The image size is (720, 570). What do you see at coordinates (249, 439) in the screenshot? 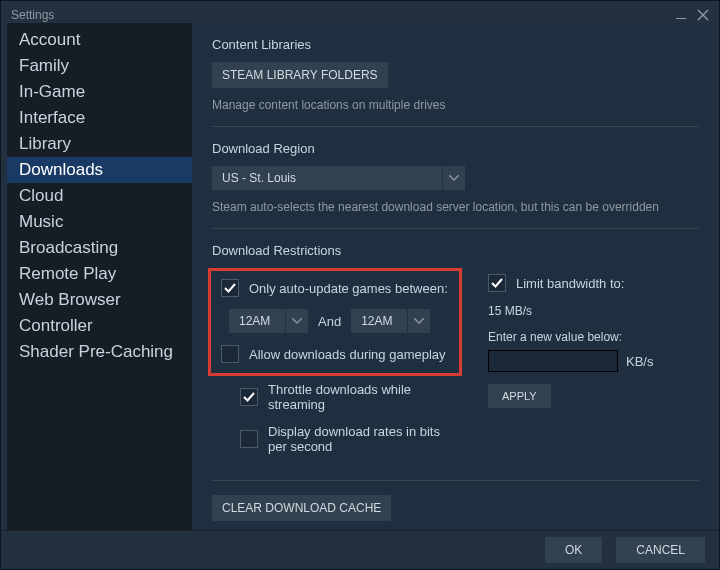
I see `display-bits-checkbox` at bounding box center [249, 439].